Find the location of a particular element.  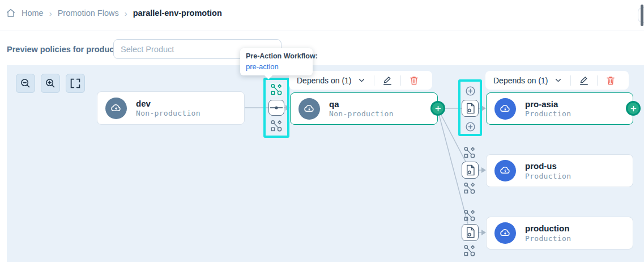

header-divider is located at coordinates (322, 31).